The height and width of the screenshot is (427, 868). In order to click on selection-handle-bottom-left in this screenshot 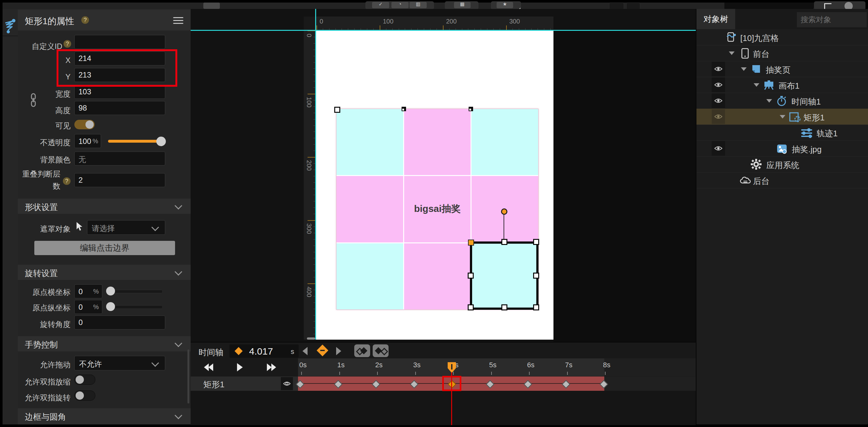, I will do `click(471, 307)`.